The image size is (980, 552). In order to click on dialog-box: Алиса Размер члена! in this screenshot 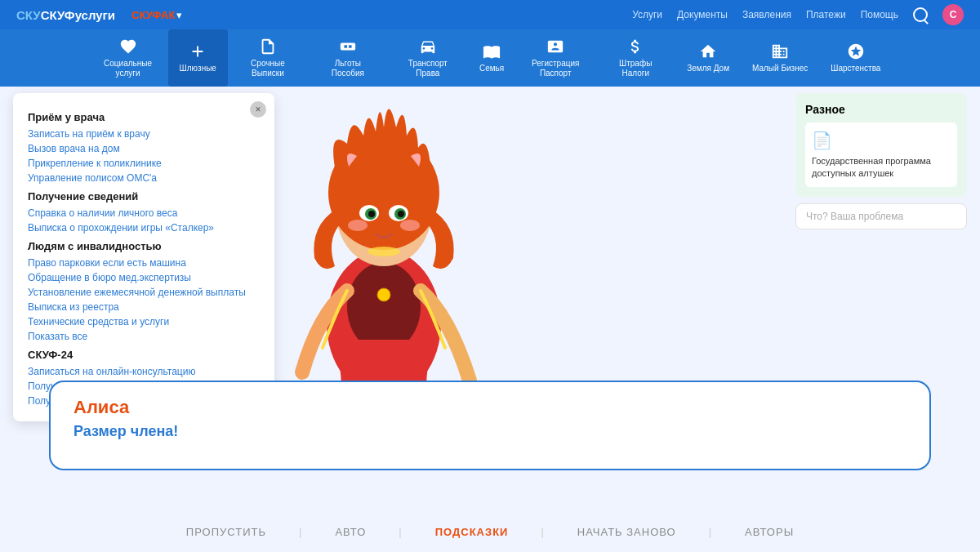, I will do `click(490, 425)`.